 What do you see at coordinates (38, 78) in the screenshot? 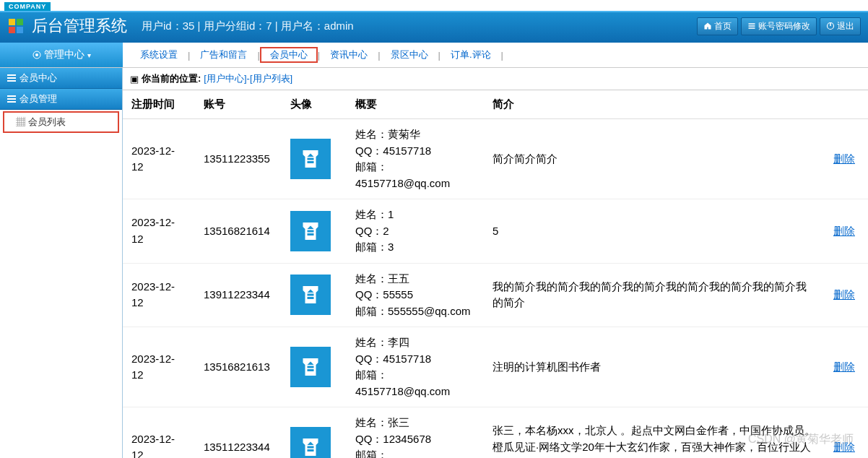
I see `sidebar-section-label: 会员中心` at bounding box center [38, 78].